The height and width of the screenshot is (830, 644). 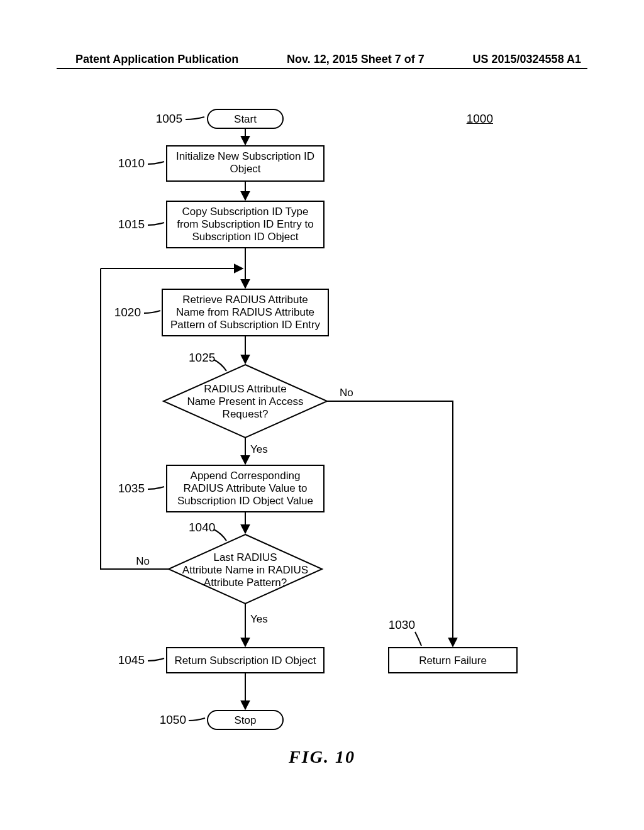 I want to click on node-return-ok-ref: 1045, so click(x=131, y=660).